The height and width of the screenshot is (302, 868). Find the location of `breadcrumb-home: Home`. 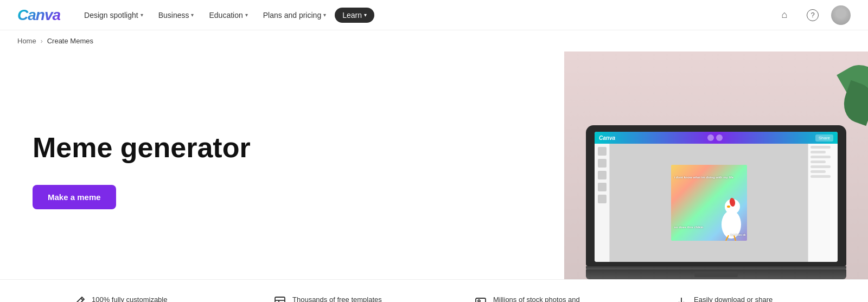

breadcrumb-home: Home is located at coordinates (27, 41).